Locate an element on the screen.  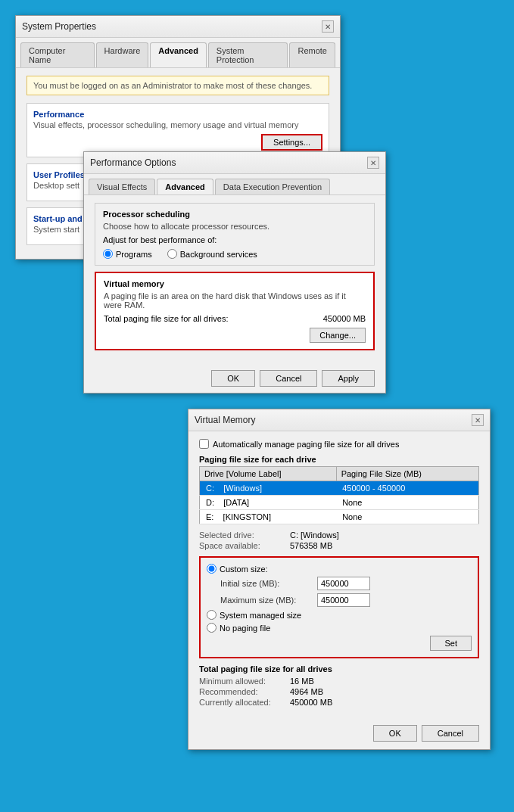
table-row: C: [Windows] 450000 - 450000 is located at coordinates (339, 489).